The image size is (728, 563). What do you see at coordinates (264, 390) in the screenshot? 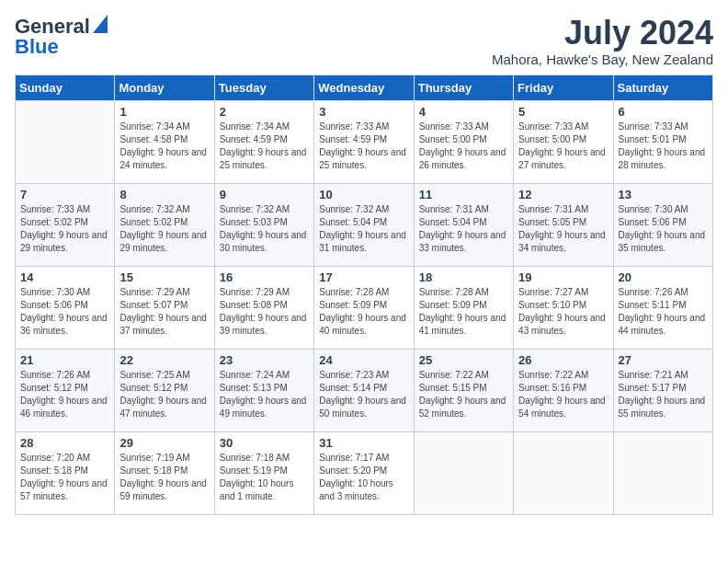
I see `calendar-cell: 23Sunrise: 7:24 AMSunset: 5:13 PMDayligh…` at bounding box center [264, 390].